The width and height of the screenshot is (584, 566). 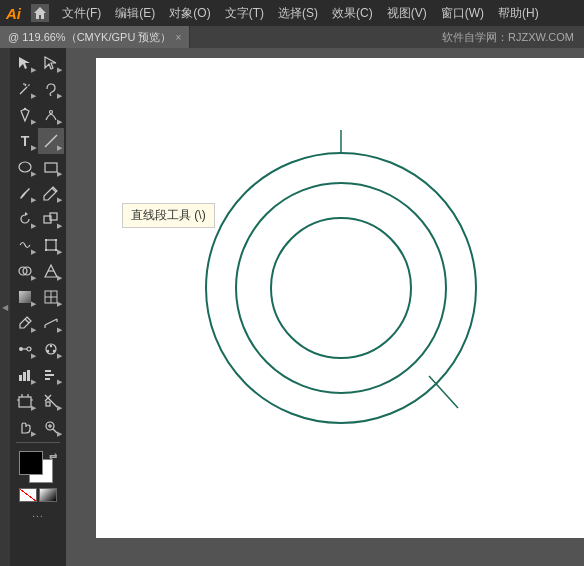 I want to click on color-boxes: ↩ ⇄, so click(x=38, y=468).